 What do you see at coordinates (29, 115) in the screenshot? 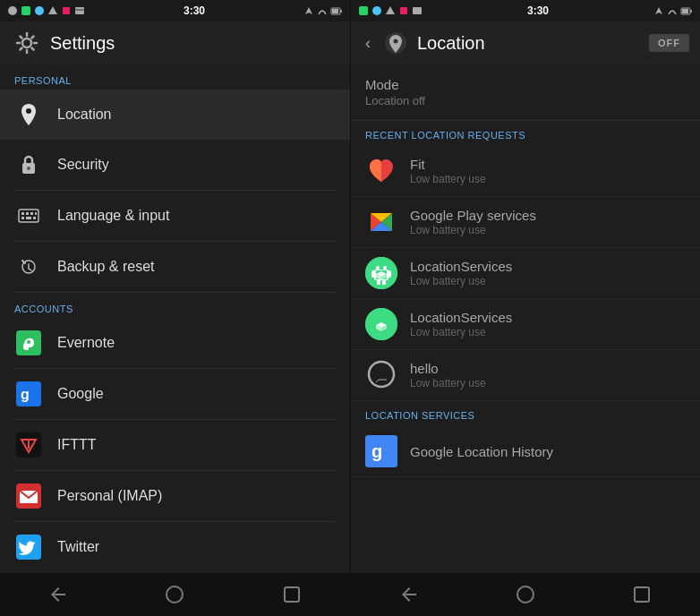
I see `location-icon` at bounding box center [29, 115].